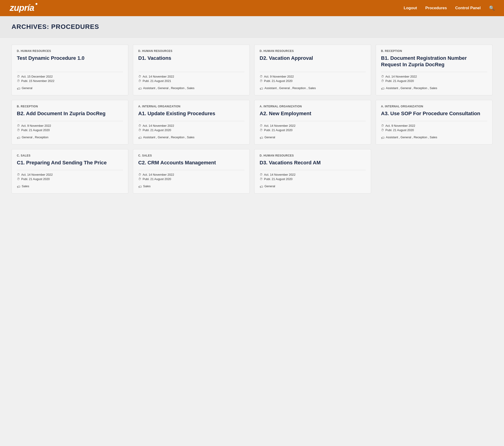 The height and width of the screenshot is (446, 504). What do you see at coordinates (70, 171) in the screenshot?
I see `procedure-card-9: C. SALES C1. Preparing And Sending The P…` at bounding box center [70, 171].